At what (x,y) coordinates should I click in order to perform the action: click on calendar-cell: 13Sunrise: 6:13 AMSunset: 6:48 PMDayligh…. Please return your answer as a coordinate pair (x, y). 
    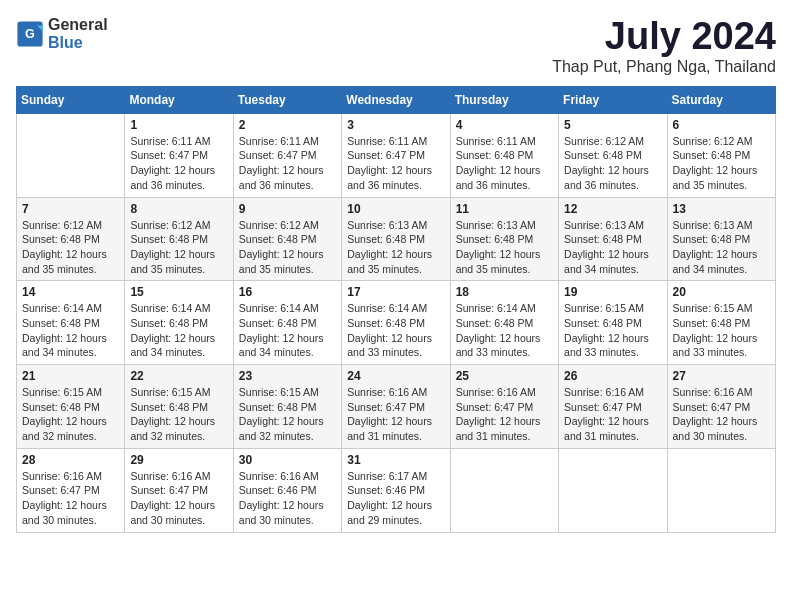
    Looking at the image, I should click on (721, 239).